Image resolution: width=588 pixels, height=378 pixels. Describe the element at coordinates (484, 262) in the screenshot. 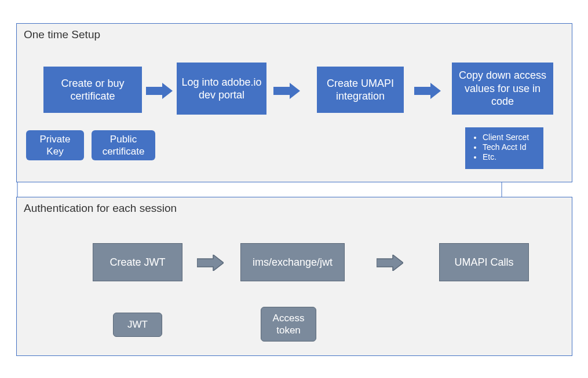

I see `box-umapi-calls: UMAPI Calls` at that location.